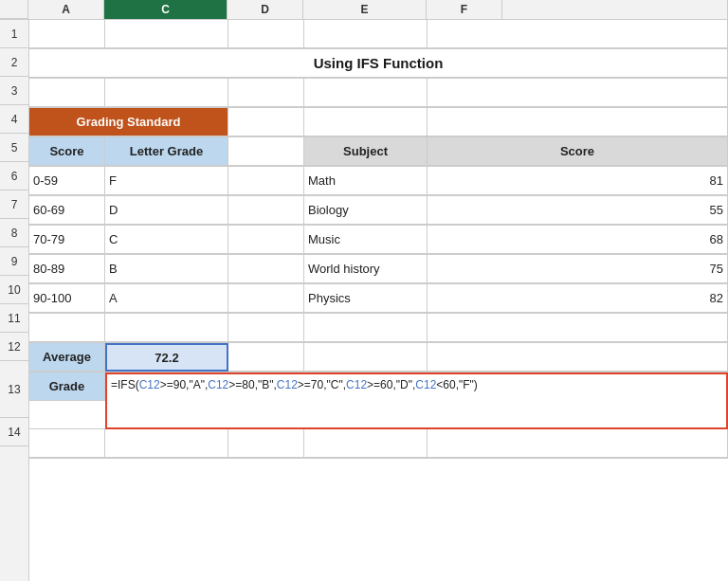 The width and height of the screenshot is (728, 581). Describe the element at coordinates (14, 176) in the screenshot. I see `row-num-6: 6` at that location.